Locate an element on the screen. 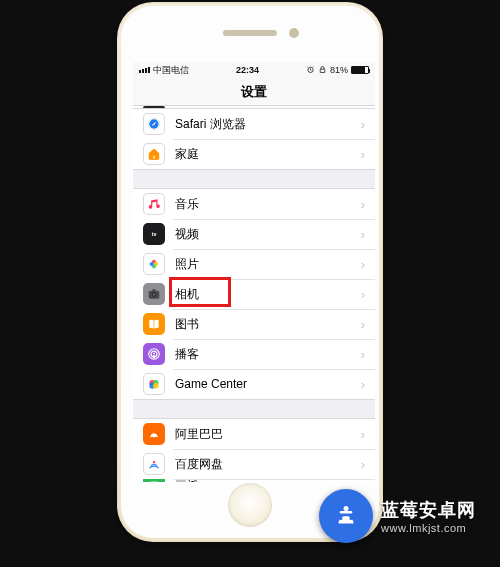  watermark-badge-icon is located at coordinates (346, 516).